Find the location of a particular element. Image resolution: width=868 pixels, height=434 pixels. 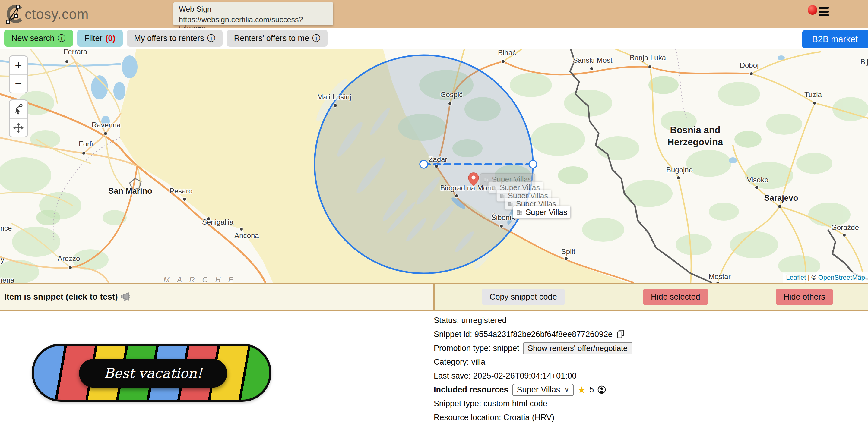

map-label-nce: nce is located at coordinates (6, 228).